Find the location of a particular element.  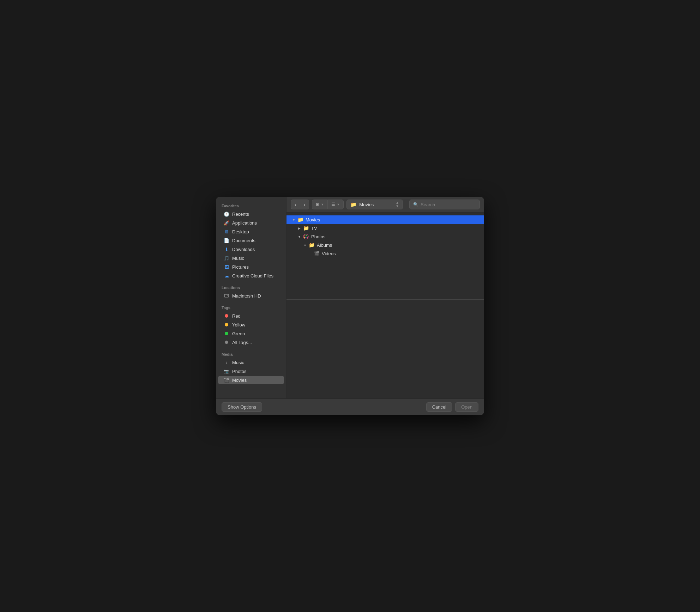

sidebar: Favorites 🕐 Recents 🚀 Applications 🖥 Des… is located at coordinates (251, 298).